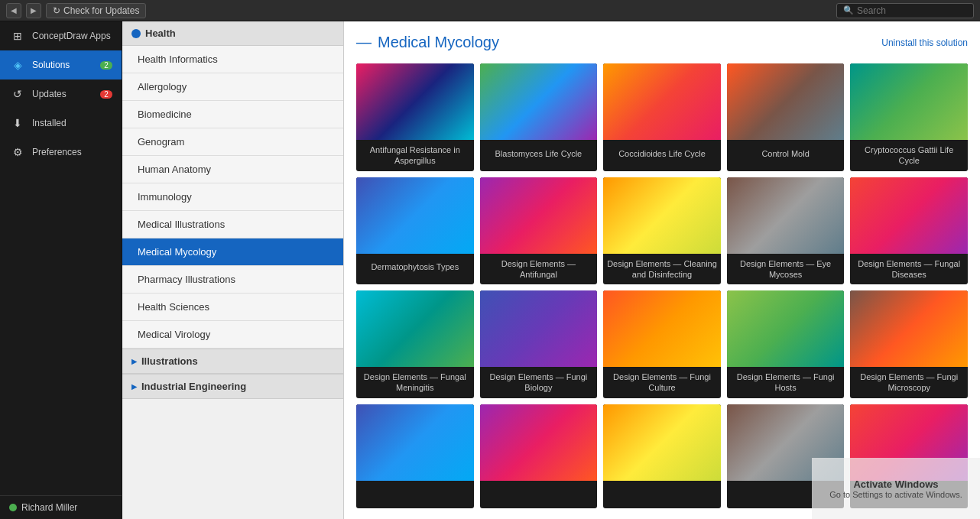  Describe the element at coordinates (162, 87) in the screenshot. I see `nav-item-allergology-label: Allergology` at that location.